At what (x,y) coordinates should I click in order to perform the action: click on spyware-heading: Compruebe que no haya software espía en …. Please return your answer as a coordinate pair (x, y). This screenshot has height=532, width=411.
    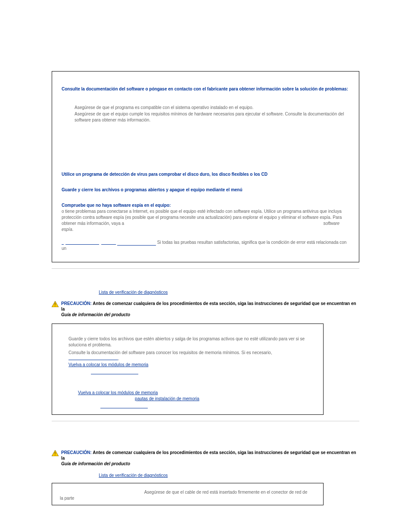
    Looking at the image, I should click on (116, 205).